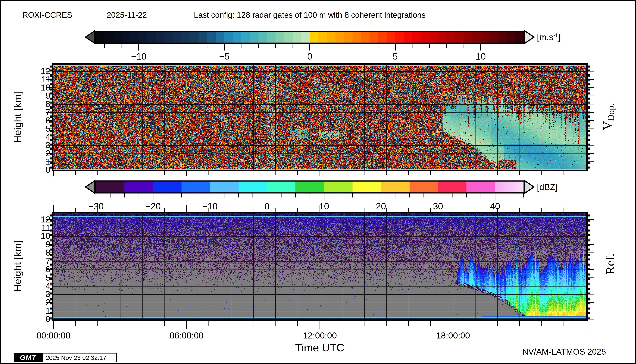 This screenshot has width=636, height=364. I want to click on reflectivity-colorbar, so click(310, 187).